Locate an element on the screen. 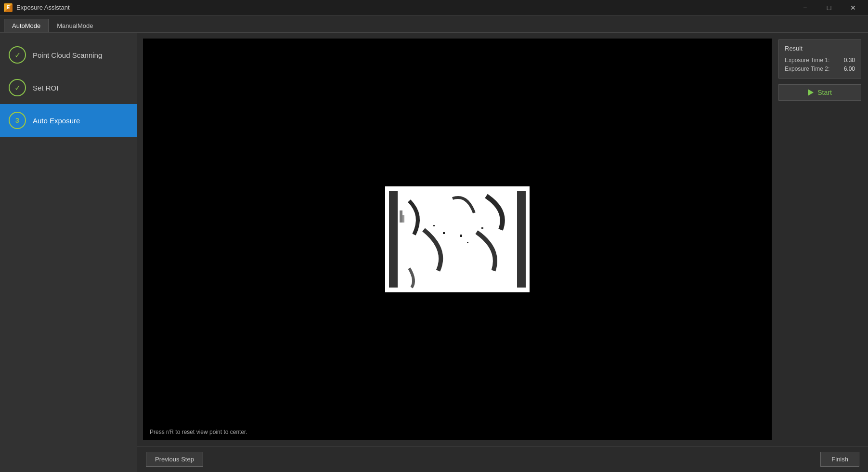 The height and width of the screenshot is (472, 868). title-bar-controls: − □ ✕ is located at coordinates (829, 8).